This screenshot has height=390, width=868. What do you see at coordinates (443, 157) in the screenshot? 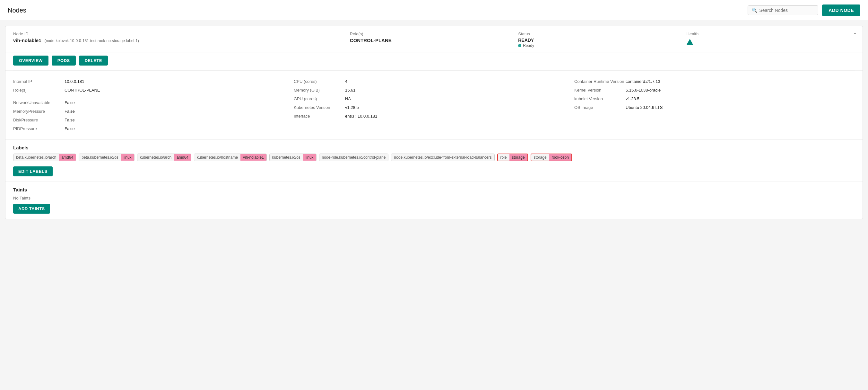
I see `label-key: node.kubernetes.io/exclude-from-external…` at bounding box center [443, 157].